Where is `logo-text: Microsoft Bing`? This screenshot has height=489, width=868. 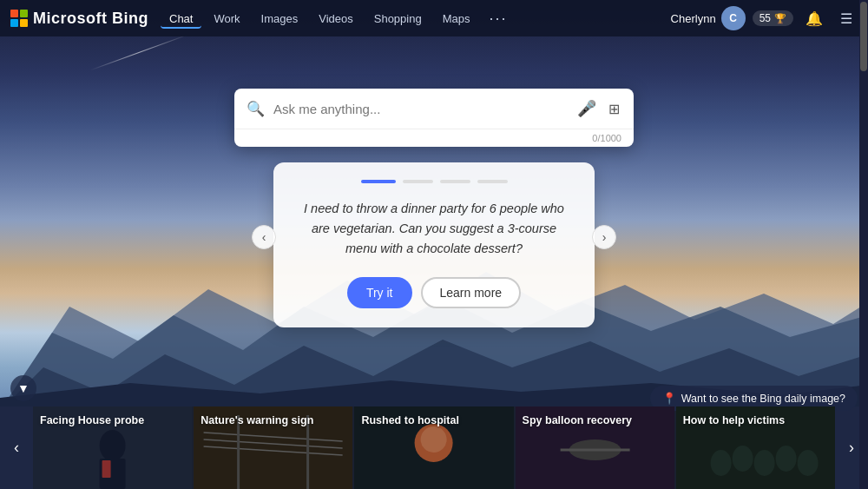
logo-text: Microsoft Bing is located at coordinates (90, 19).